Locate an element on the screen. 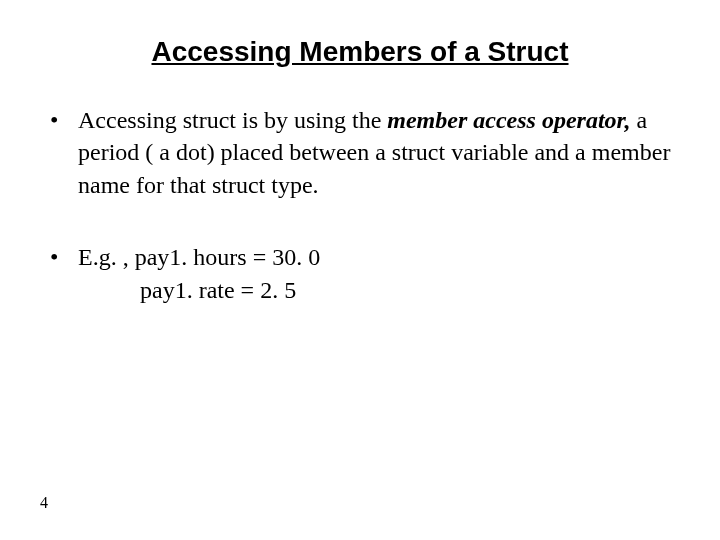  slide-title: Accessing Members of a Struct is located at coordinates (360, 52).